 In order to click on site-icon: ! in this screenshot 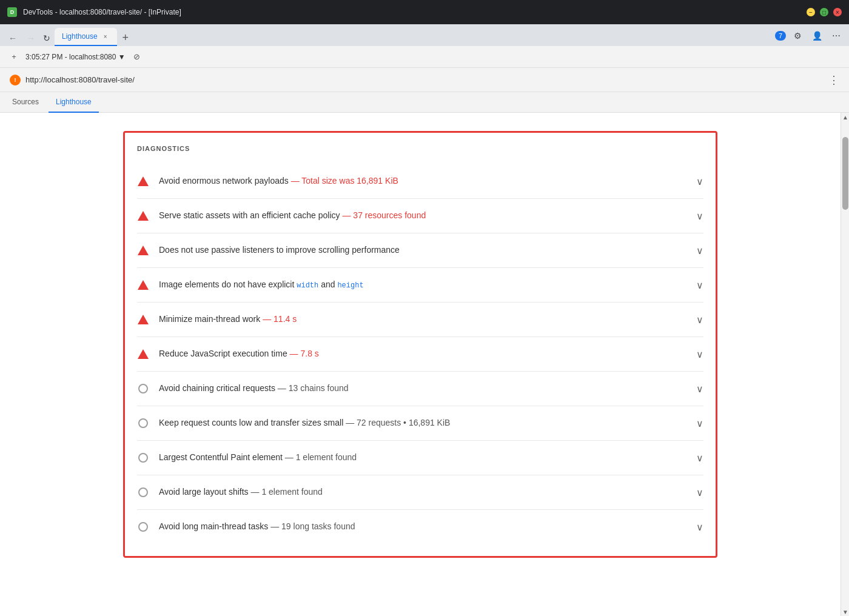, I will do `click(15, 80)`.